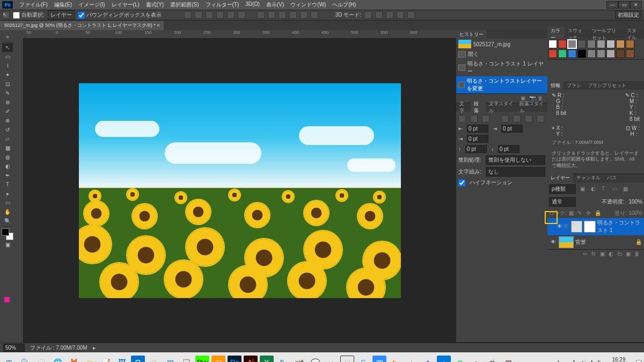  What do you see at coordinates (478, 139) in the screenshot?
I see `first-line-input` at bounding box center [478, 139].